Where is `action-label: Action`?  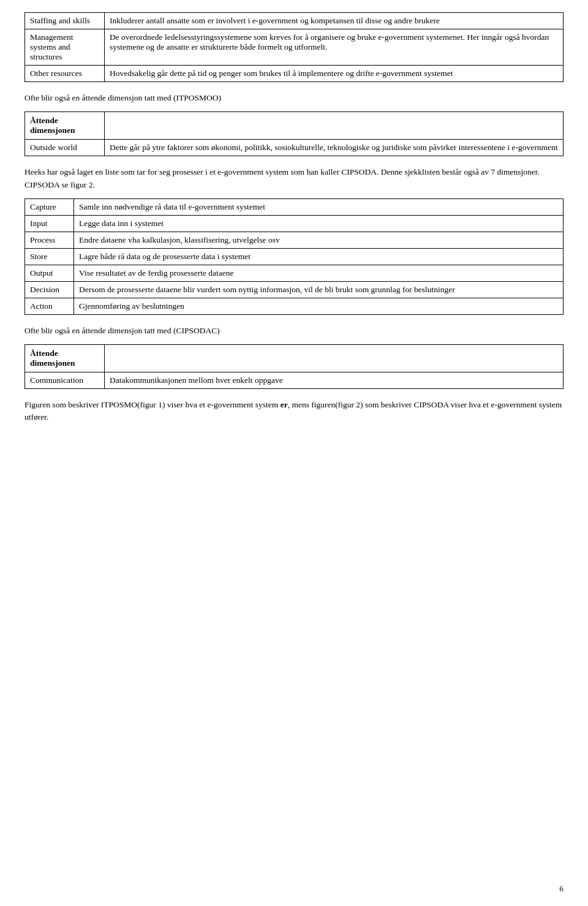
action-label: Action is located at coordinates (50, 306).